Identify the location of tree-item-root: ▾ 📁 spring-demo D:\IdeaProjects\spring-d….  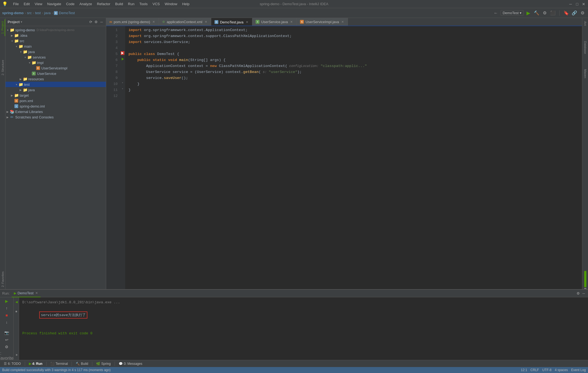
(56, 30).